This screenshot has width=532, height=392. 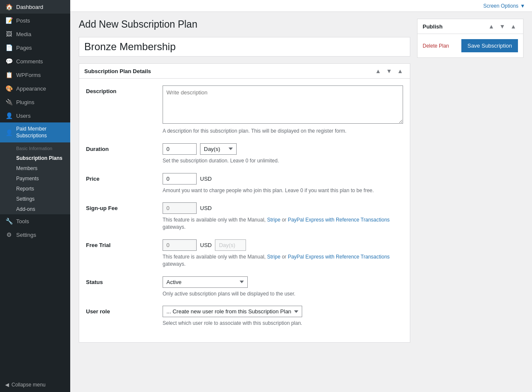 What do you see at coordinates (35, 235) in the screenshot?
I see `sidebar-item-settings: ⚙ Settings` at bounding box center [35, 235].